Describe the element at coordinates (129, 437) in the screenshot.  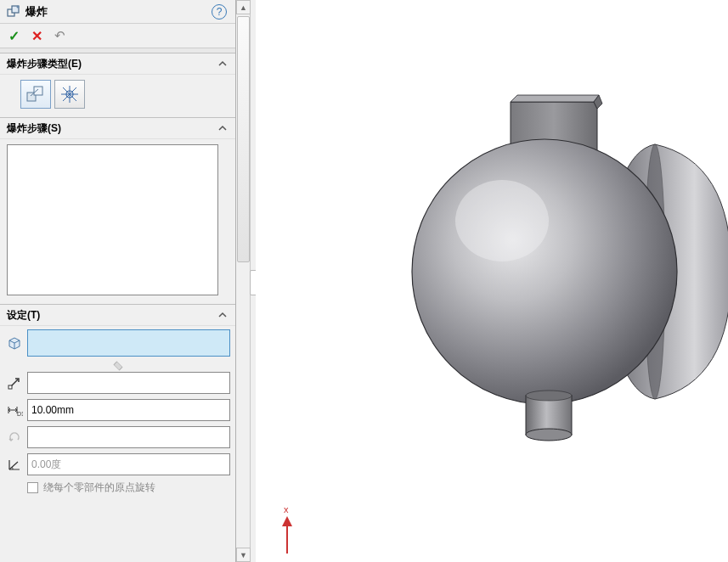
I see `rotation-direction-field` at that location.